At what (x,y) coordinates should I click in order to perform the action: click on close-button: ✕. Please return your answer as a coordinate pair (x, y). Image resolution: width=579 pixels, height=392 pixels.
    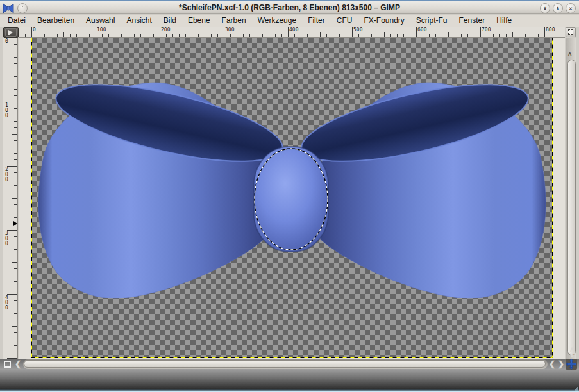
    Looking at the image, I should click on (571, 8).